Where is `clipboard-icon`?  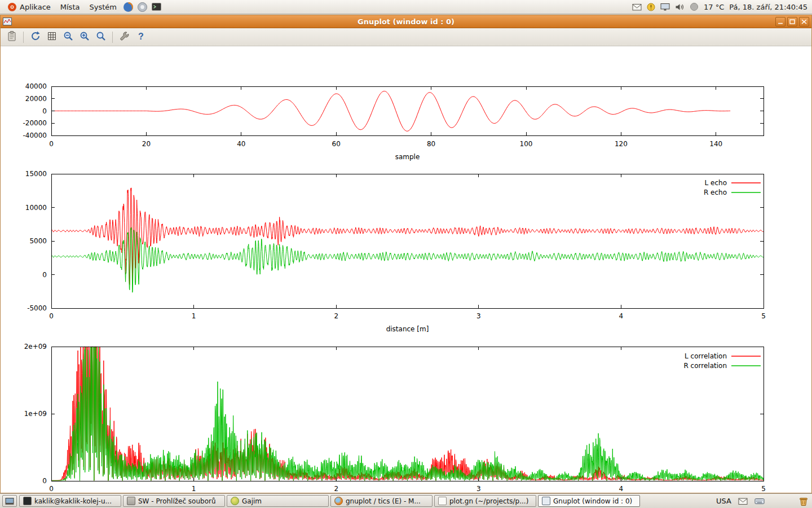 clipboard-icon is located at coordinates (12, 37).